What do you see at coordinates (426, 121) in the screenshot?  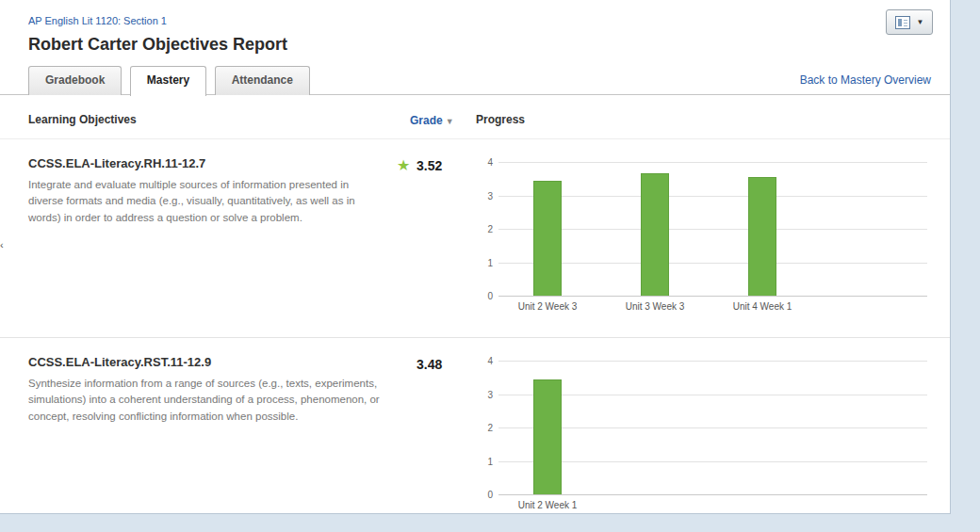 I see `grade-sort-label: Grade` at bounding box center [426, 121].